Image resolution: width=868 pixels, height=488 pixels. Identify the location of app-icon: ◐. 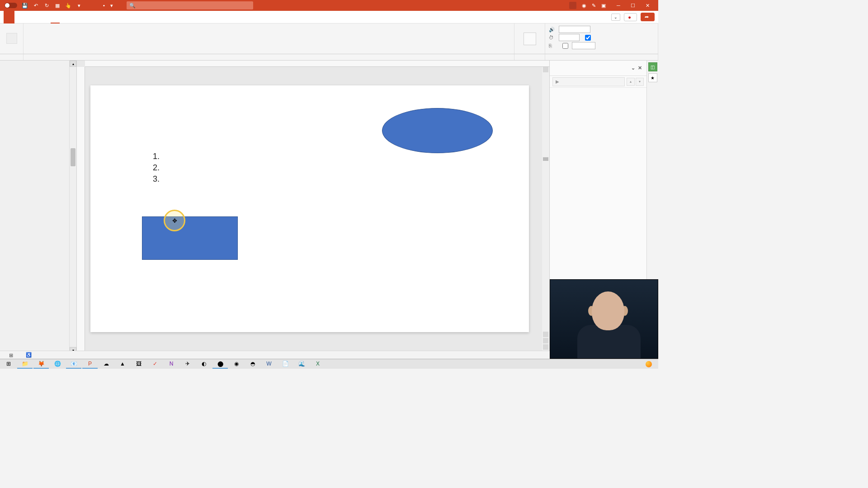
(204, 364).